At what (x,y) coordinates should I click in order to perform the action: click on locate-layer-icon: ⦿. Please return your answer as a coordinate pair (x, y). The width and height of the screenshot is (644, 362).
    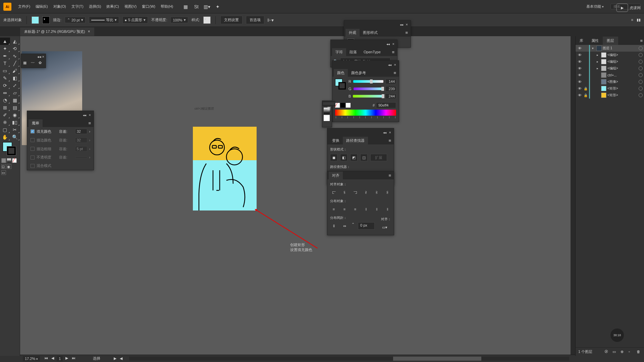
    Looking at the image, I should click on (607, 352).